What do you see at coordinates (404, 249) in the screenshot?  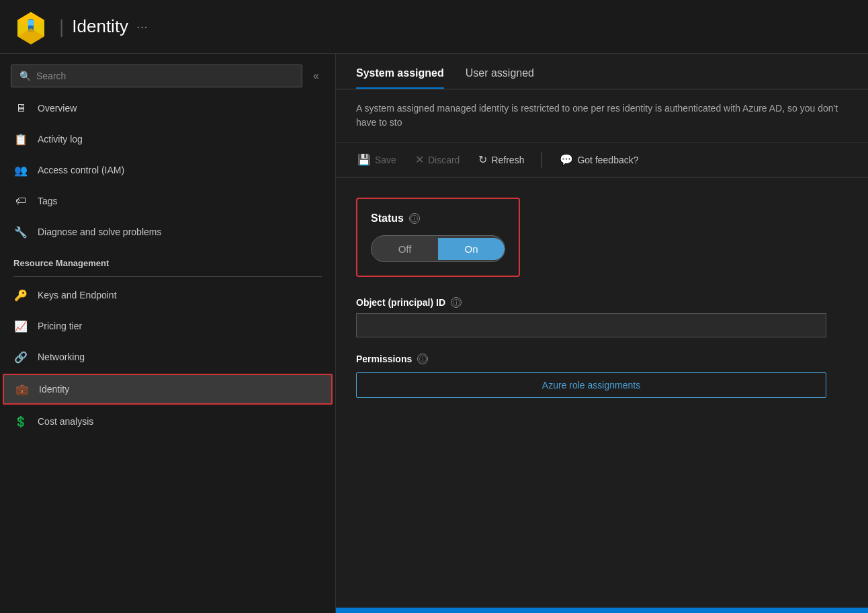 I see `toggle-off-option: Off` at bounding box center [404, 249].